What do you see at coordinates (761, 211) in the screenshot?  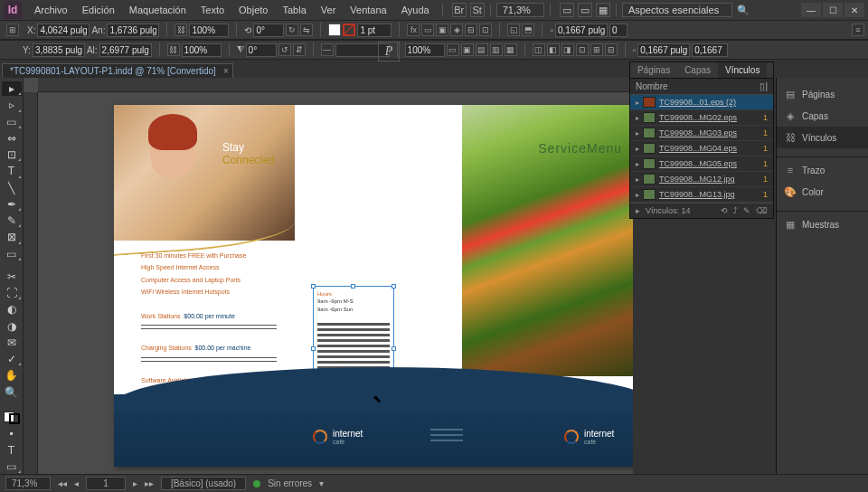 I see `edit-original-icon: ⌫` at bounding box center [761, 211].